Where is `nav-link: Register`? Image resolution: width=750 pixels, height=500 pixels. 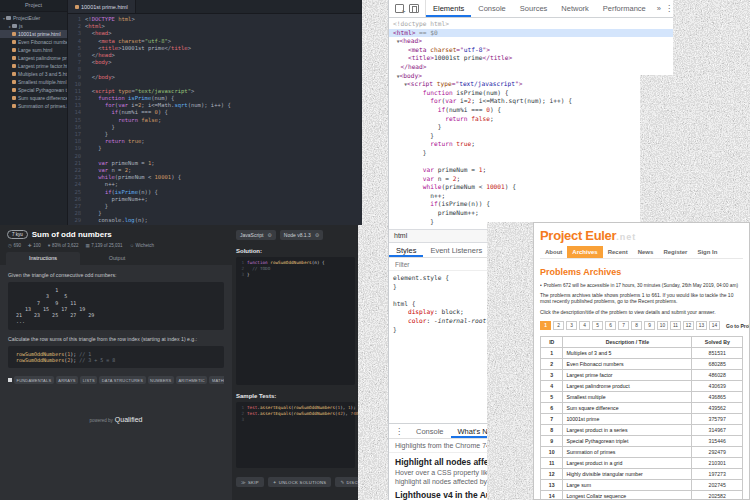 nav-link: Register is located at coordinates (675, 252).